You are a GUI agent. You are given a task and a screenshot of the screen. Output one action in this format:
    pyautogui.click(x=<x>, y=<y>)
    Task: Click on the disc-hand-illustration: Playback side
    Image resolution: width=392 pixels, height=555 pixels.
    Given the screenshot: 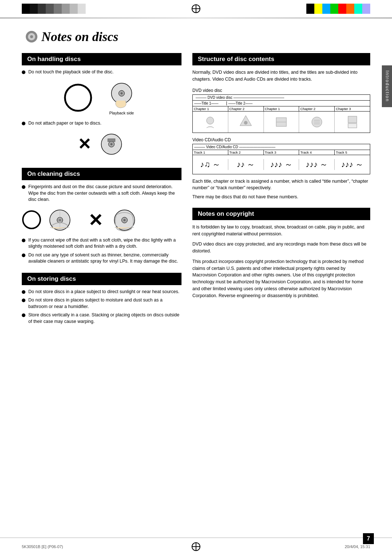 What is the action you would take?
    pyautogui.click(x=122, y=98)
    